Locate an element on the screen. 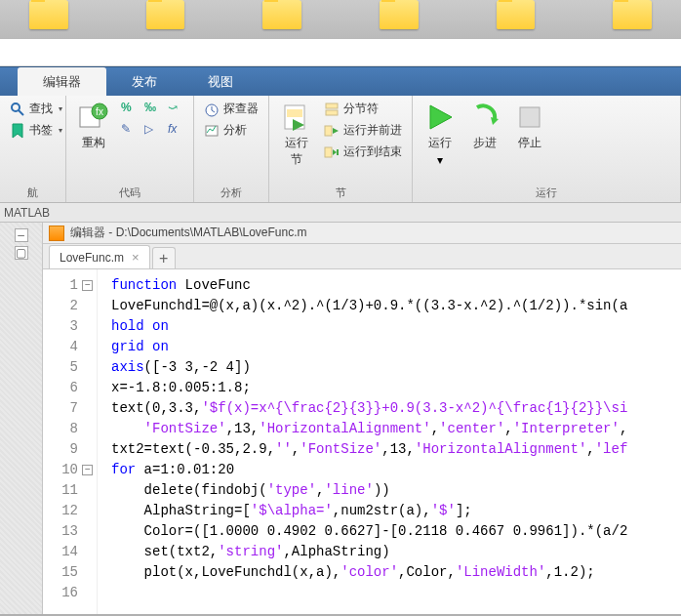 The width and height of the screenshot is (681, 616). indent-icon: ✎ is located at coordinates (129, 130).